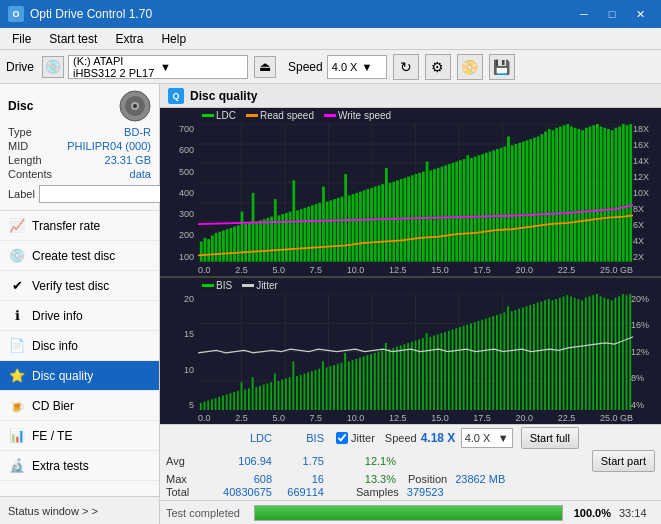 This screenshot has width=661, height=524. What do you see at coordinates (58, 316) in the screenshot?
I see `sidebar-item-label: Drive info` at bounding box center [58, 316].